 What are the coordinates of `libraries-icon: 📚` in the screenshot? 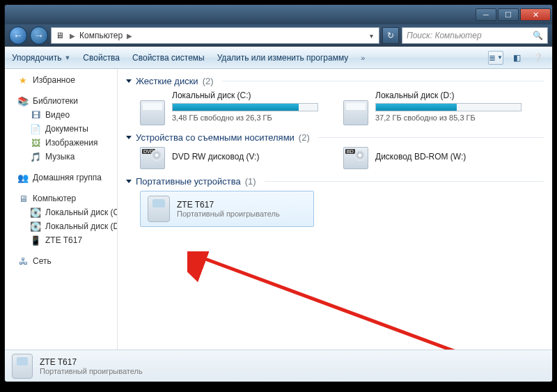 It's located at (23, 101).